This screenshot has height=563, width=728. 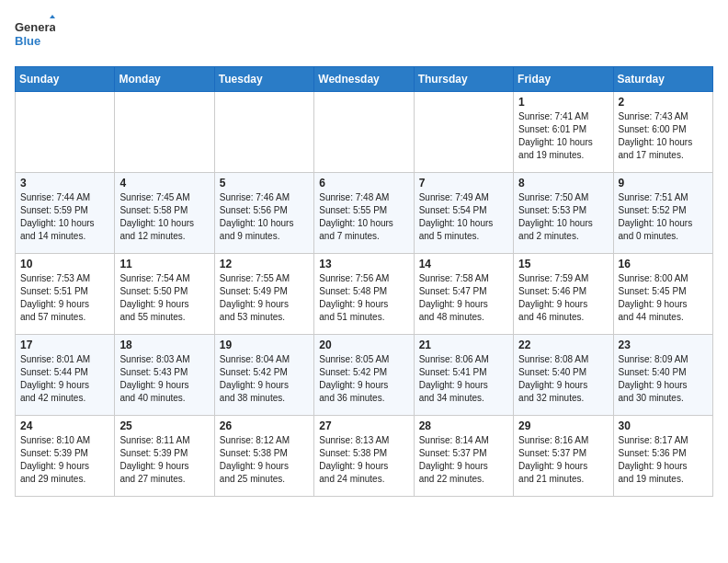 What do you see at coordinates (364, 460) in the screenshot?
I see `cell-info: Sunrise: 8:13 AMSunset: 5:38 PMDaylight:…` at bounding box center [364, 460].